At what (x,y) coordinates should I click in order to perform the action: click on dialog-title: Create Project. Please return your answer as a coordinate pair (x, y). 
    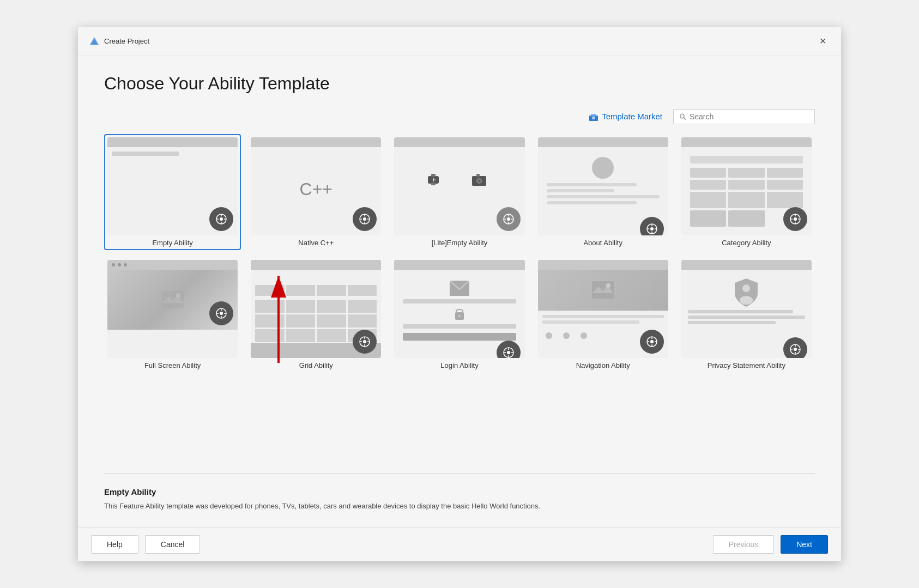
    Looking at the image, I should click on (126, 41).